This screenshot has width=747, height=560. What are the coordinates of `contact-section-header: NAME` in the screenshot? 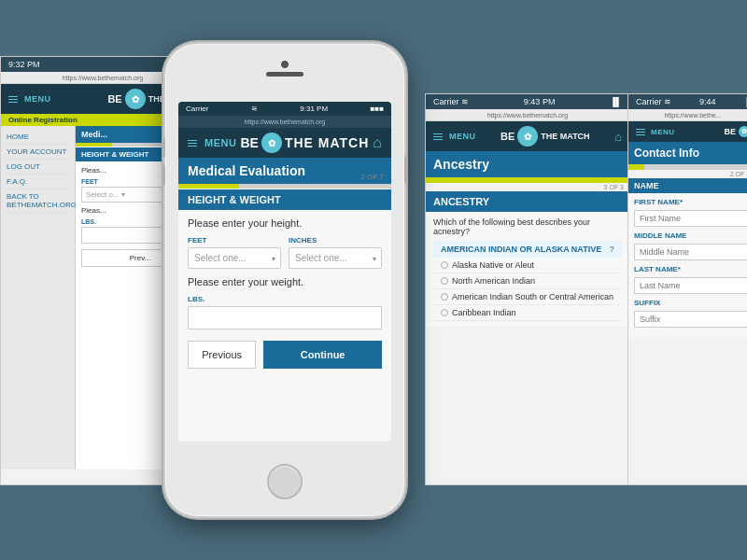 It's located at (687, 186).